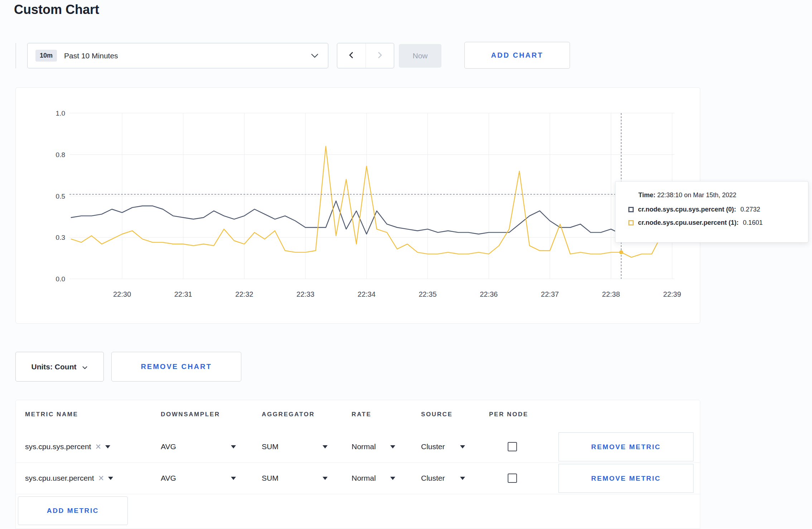 This screenshot has height=529, width=812. What do you see at coordinates (54, 367) in the screenshot?
I see `units-label: Units: Count` at bounding box center [54, 367].